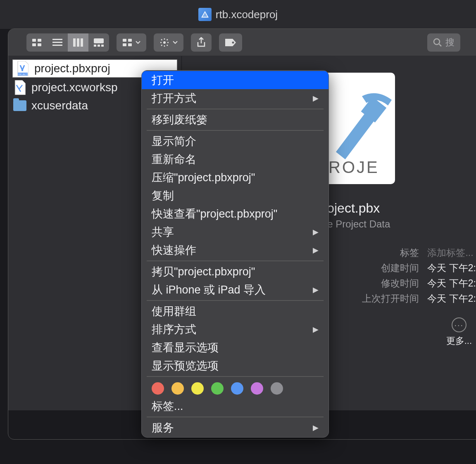 This screenshot has width=476, height=464. I want to click on menu-get-info: 显示简介, so click(235, 141).